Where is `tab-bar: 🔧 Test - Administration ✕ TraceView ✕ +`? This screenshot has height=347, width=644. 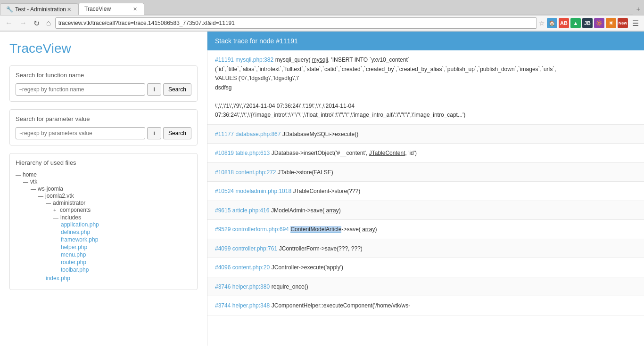
tab-bar: 🔧 Test - Administration ✕ TraceView ✕ + is located at coordinates (322, 8).